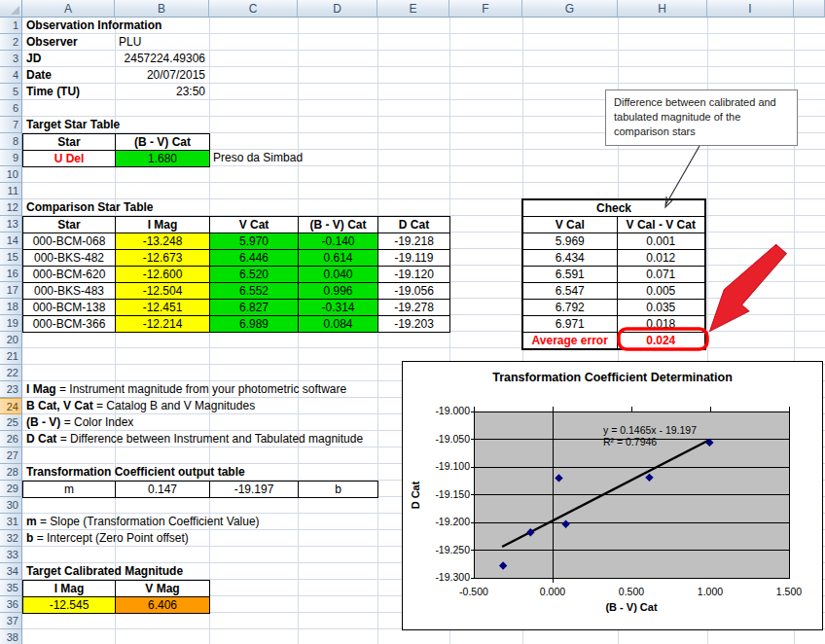 Image resolution: width=825 pixels, height=644 pixels. What do you see at coordinates (570, 9) in the screenshot?
I see `column-header-g: G` at bounding box center [570, 9].